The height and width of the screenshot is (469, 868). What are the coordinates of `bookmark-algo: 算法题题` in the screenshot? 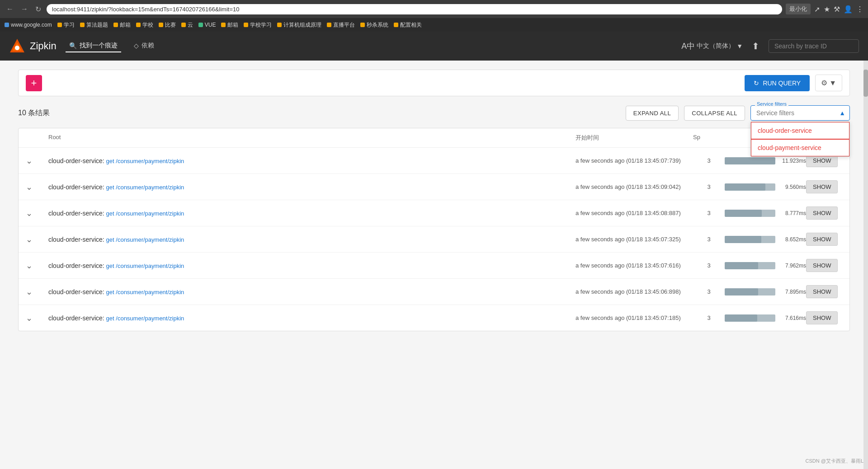 It's located at (94, 25).